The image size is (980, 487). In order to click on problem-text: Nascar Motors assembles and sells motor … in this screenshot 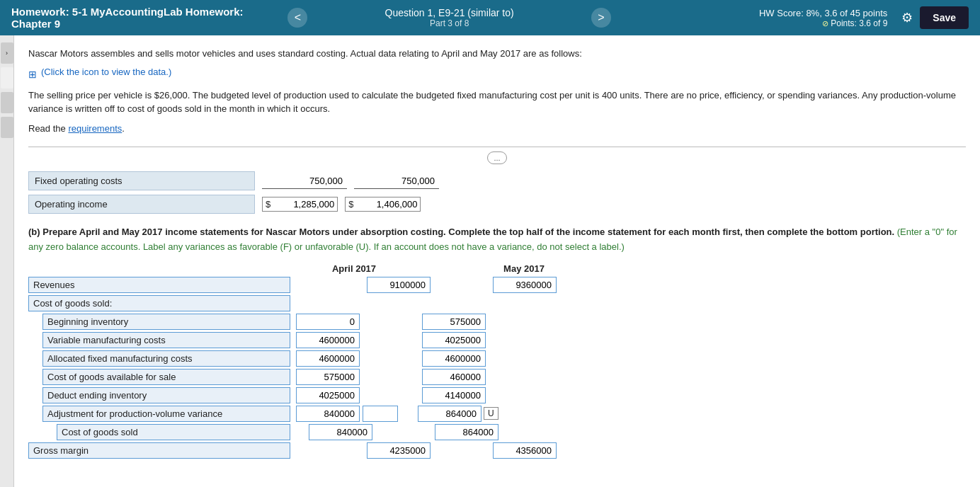, I will do `click(497, 54)`.